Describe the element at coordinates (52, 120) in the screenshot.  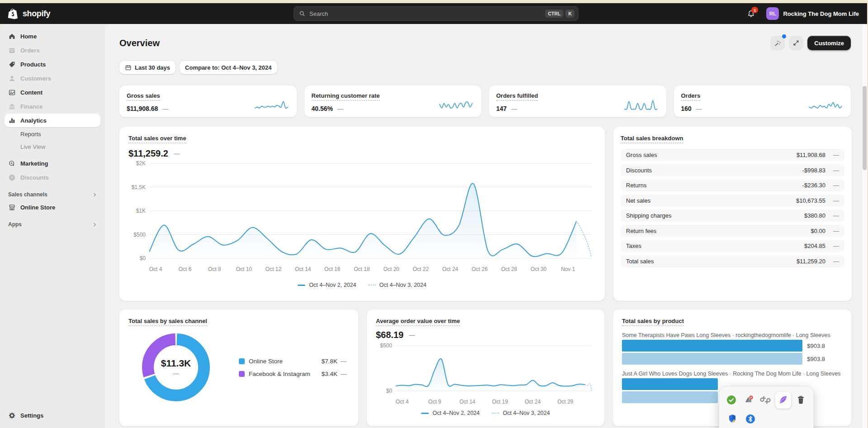
I see `sidebar-item-analytics: Analytics` at that location.